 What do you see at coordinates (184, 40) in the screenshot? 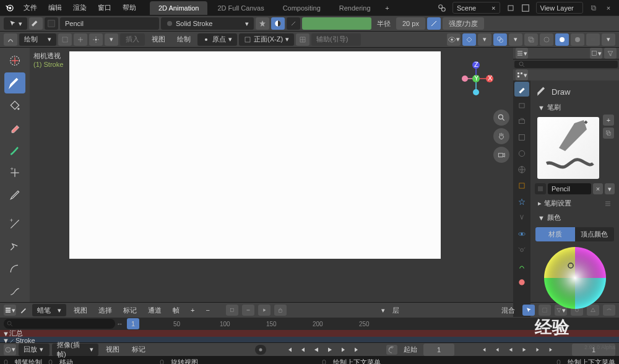
I see `header-menu-draw: 绘制` at bounding box center [184, 40].